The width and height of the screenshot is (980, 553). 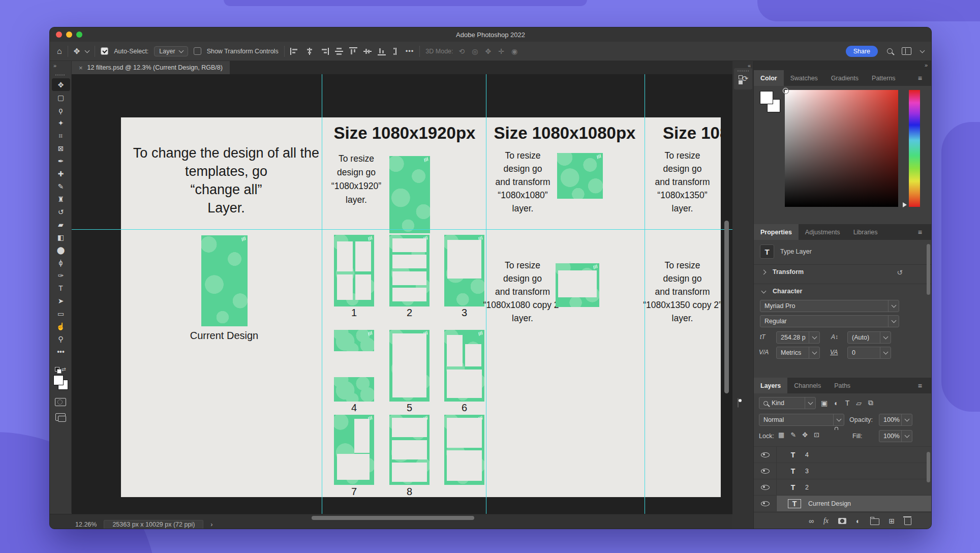 What do you see at coordinates (822, 232) in the screenshot?
I see `adjustments: Adjustments` at bounding box center [822, 232].